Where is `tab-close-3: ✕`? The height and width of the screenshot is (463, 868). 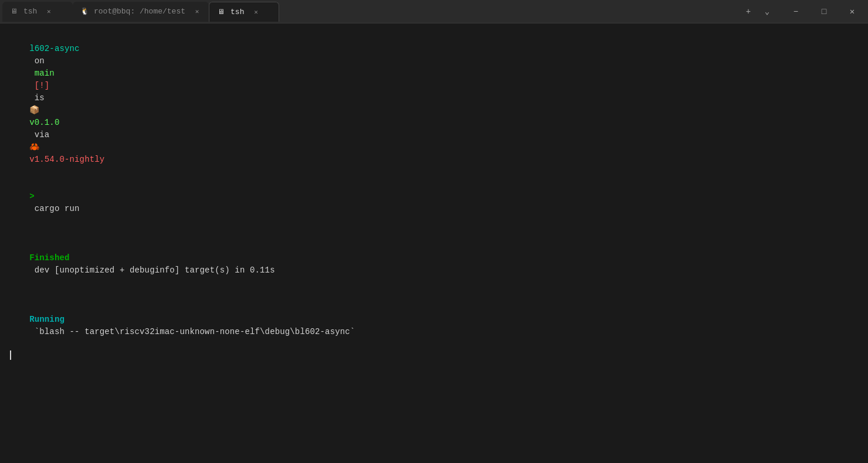
tab-close-3: ✕ is located at coordinates (256, 12).